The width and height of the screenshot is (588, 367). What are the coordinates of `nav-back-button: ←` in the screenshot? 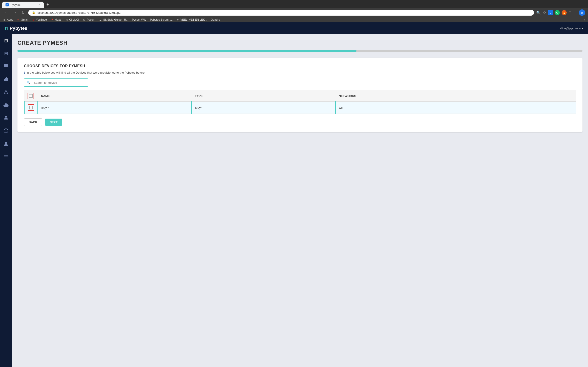 It's located at (6, 13).